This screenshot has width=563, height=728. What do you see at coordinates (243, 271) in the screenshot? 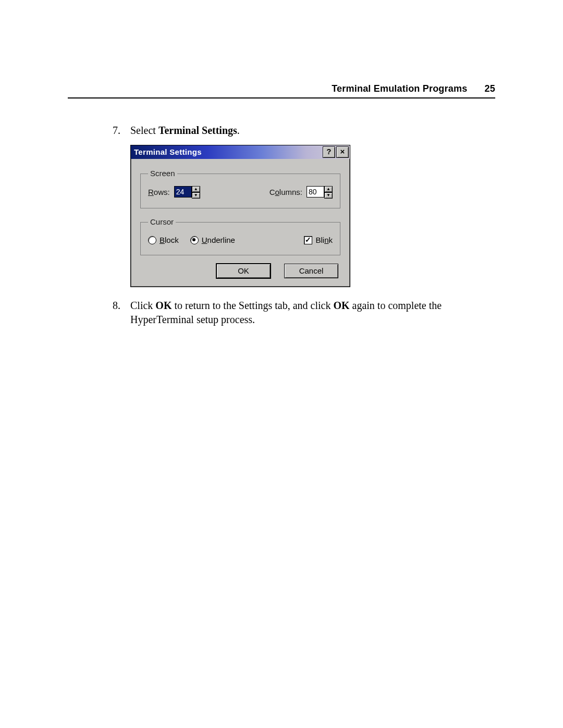
I see `ok-button: OK` at bounding box center [243, 271].